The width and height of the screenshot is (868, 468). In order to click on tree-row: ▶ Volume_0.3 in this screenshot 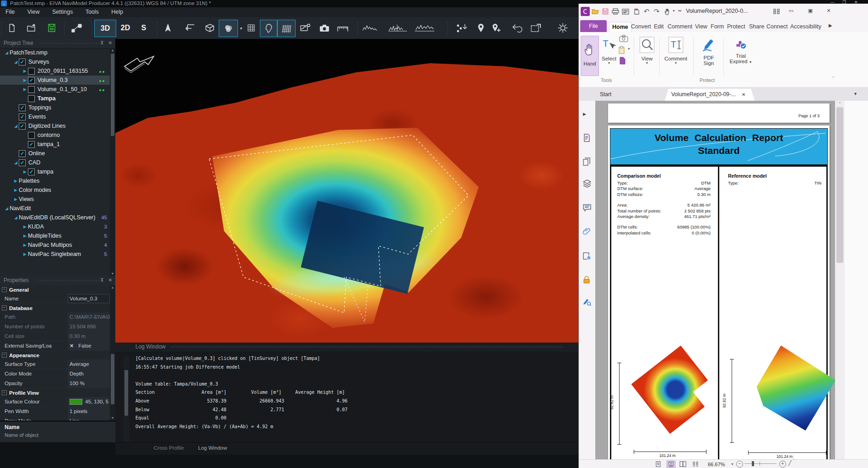, I will do `click(55, 80)`.